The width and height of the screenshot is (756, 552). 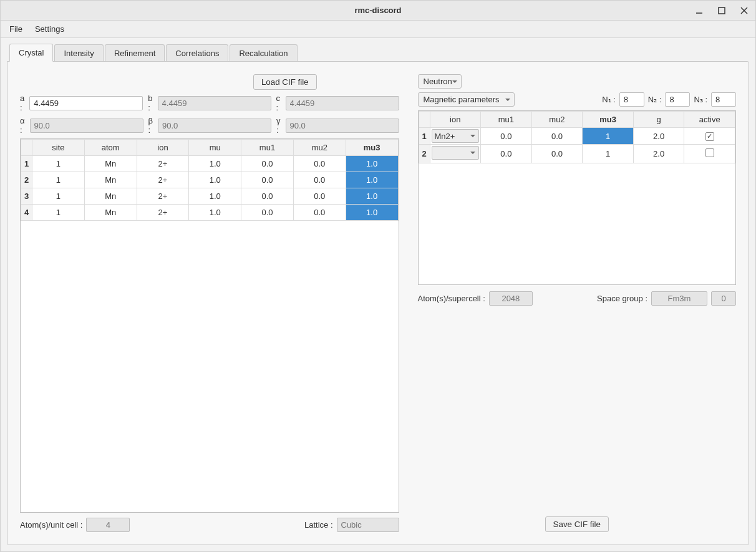 What do you see at coordinates (368, 525) in the screenshot?
I see `lattice-type-field` at bounding box center [368, 525].